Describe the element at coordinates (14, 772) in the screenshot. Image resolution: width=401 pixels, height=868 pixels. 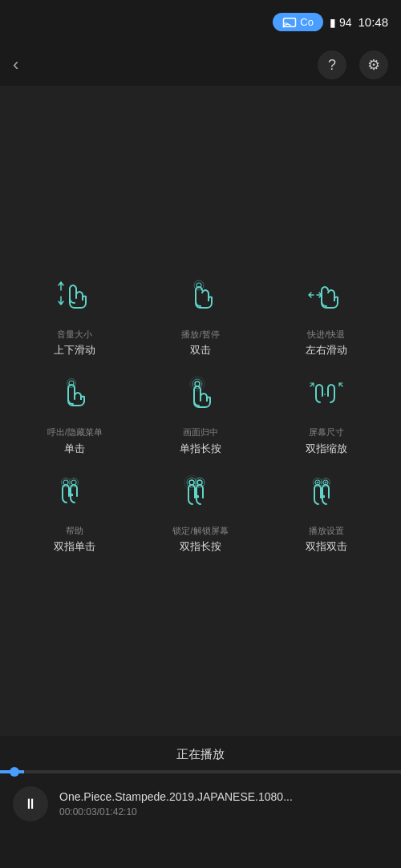
I see `progress-dot` at that location.